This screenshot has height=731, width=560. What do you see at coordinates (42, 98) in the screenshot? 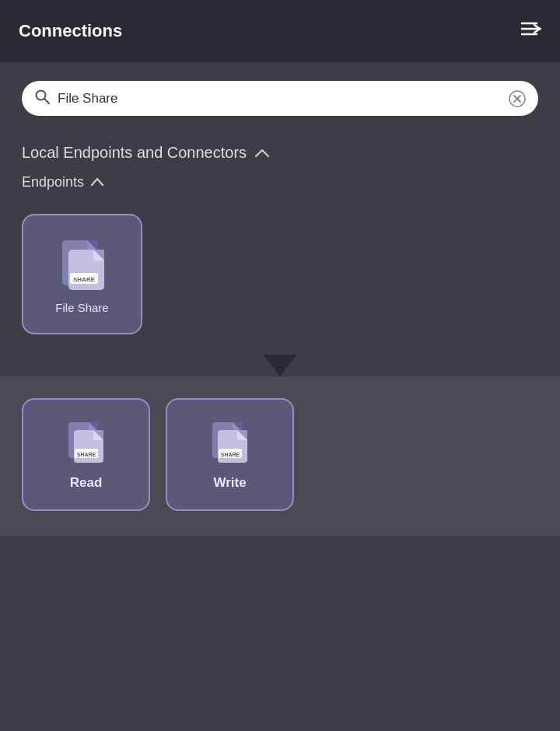
I see `search-icon` at bounding box center [42, 98].